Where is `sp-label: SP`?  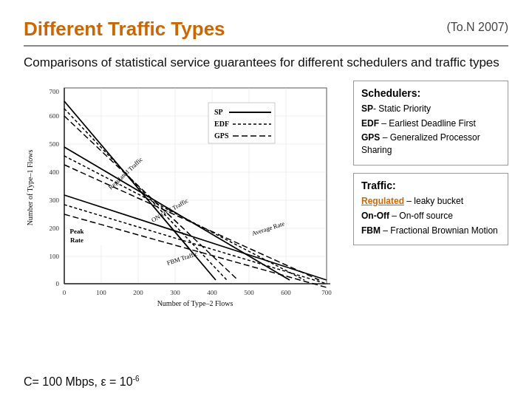 sp-label: SP is located at coordinates (367, 109).